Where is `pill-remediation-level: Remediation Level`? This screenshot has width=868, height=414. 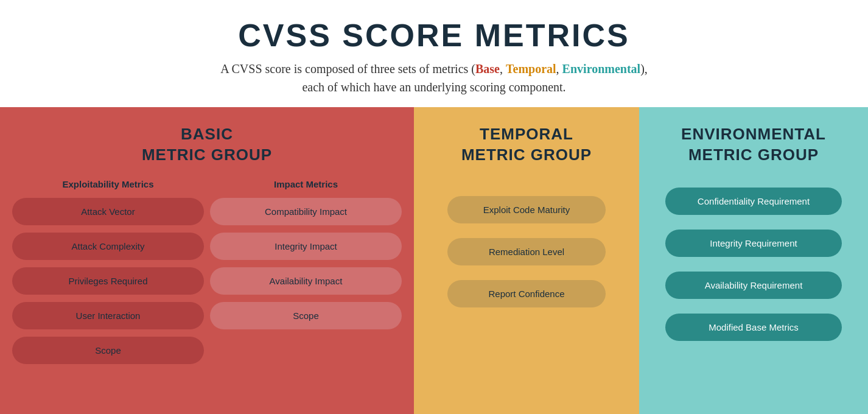 pill-remediation-level: Remediation Level is located at coordinates (527, 252).